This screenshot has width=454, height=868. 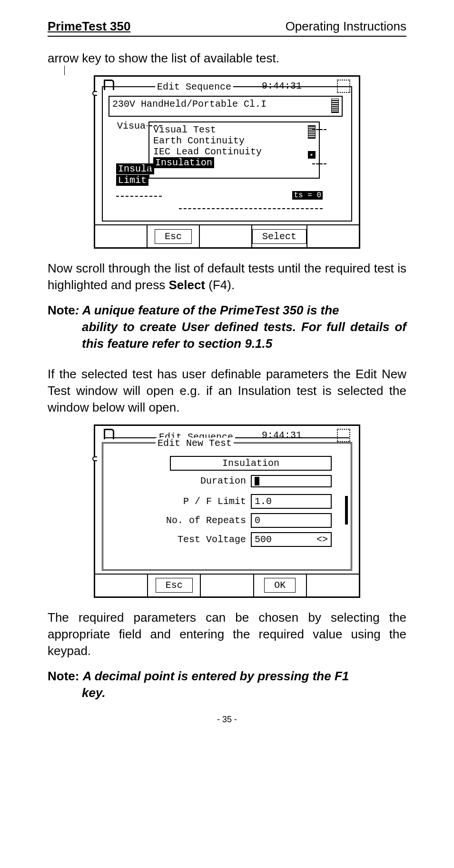 What do you see at coordinates (291, 539) in the screenshot?
I see `voltage-input: 500<>` at bounding box center [291, 539].